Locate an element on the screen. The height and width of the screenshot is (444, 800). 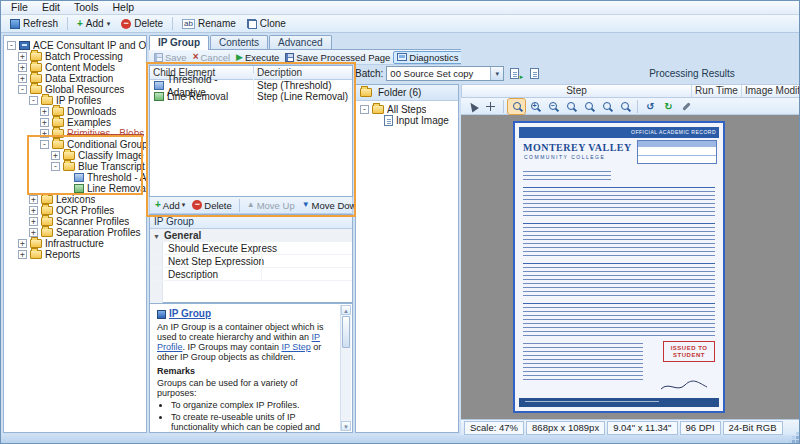
rename-button: ab Rename is located at coordinates (209, 24).